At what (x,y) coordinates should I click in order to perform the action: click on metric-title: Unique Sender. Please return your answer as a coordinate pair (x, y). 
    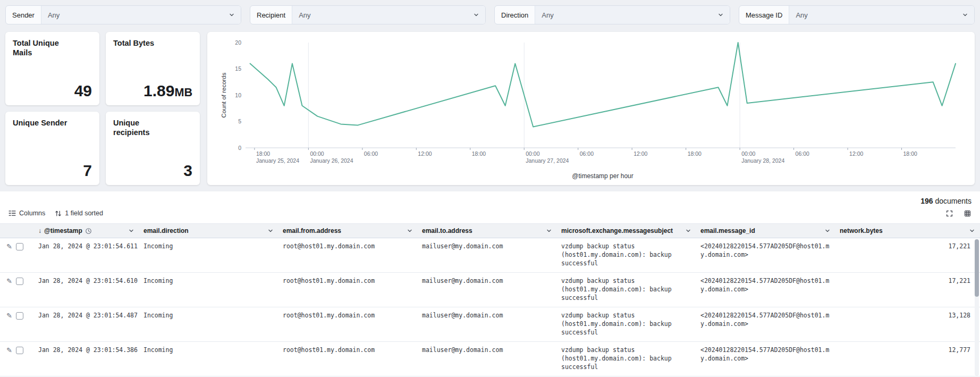
    Looking at the image, I should click on (45, 123).